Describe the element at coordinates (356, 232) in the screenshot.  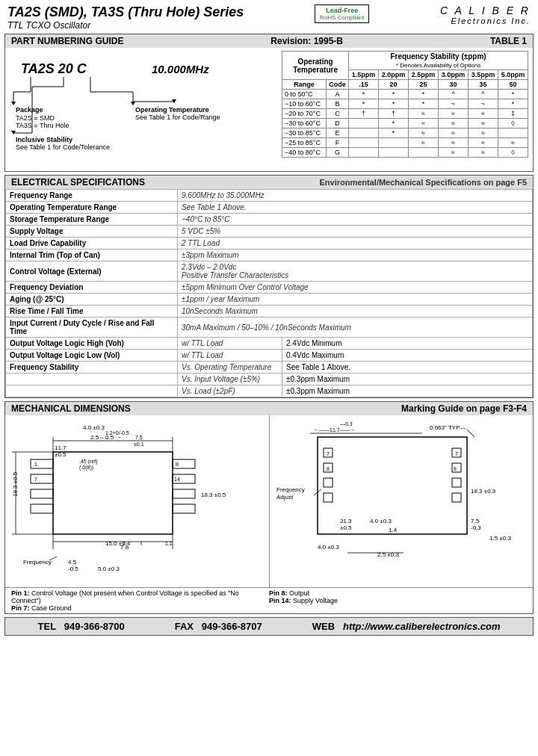
I see `value-cell: 5 VDC ±5%` at that location.